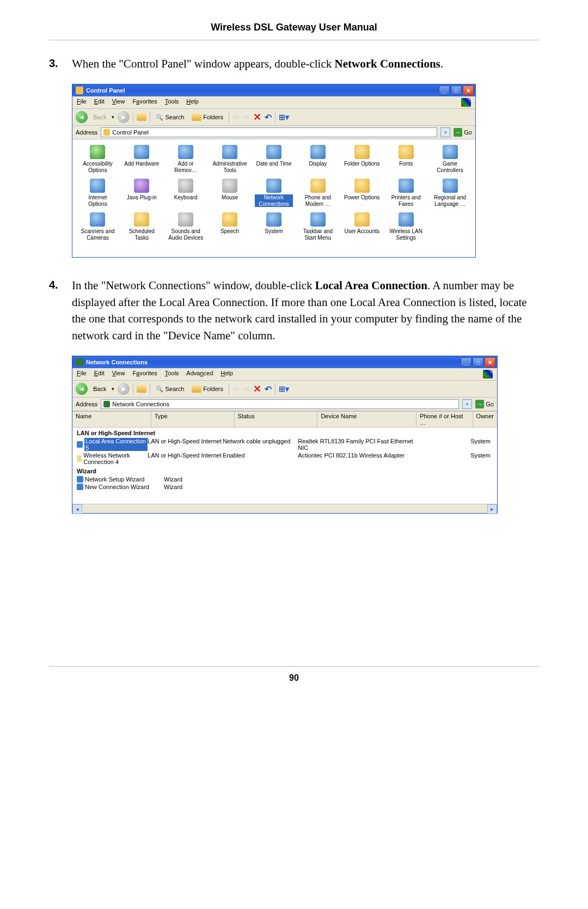 Image resolution: width=588 pixels, height=909 pixels. I want to click on undo-button-2: ↶, so click(268, 389).